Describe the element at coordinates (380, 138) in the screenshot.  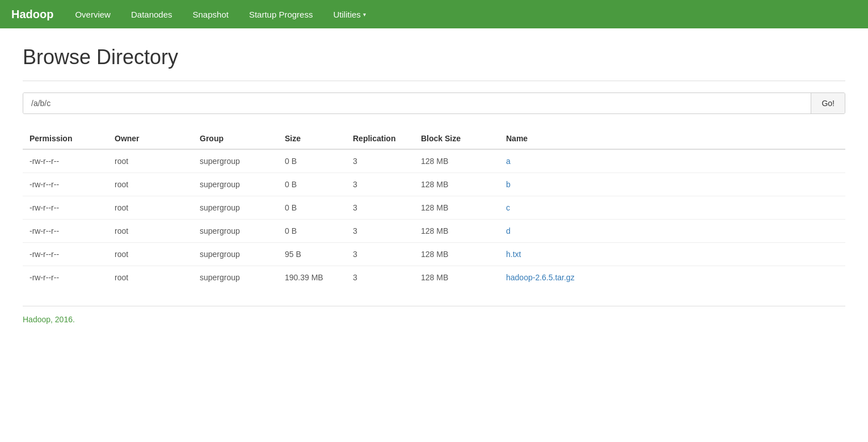
I see `col-header-replication: Replication` at that location.